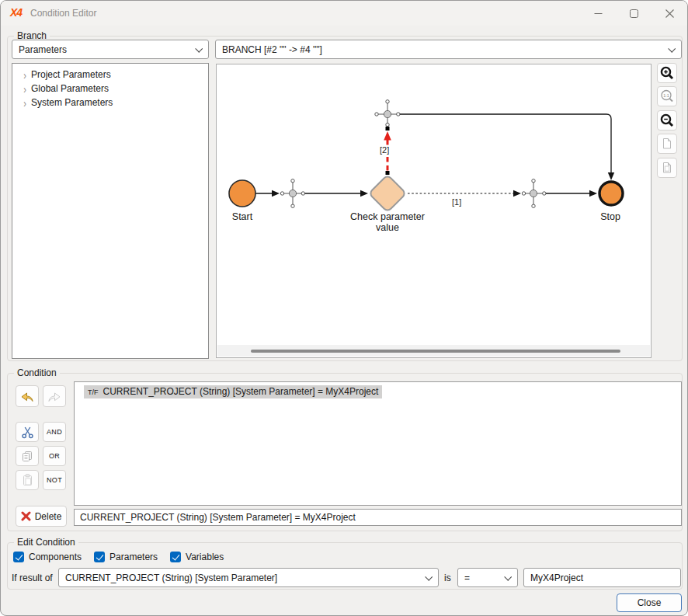 The image size is (688, 616). Describe the element at coordinates (598, 13) in the screenshot. I see `minimize-button` at that location.